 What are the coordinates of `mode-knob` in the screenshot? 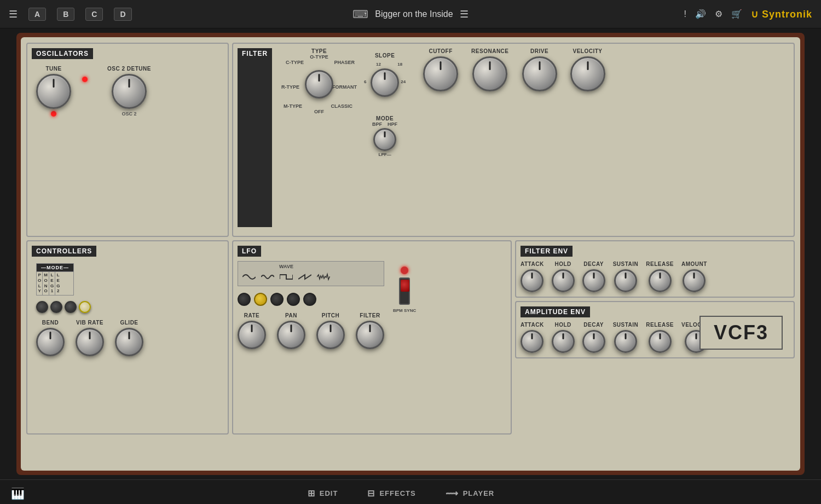 It's located at (385, 140).